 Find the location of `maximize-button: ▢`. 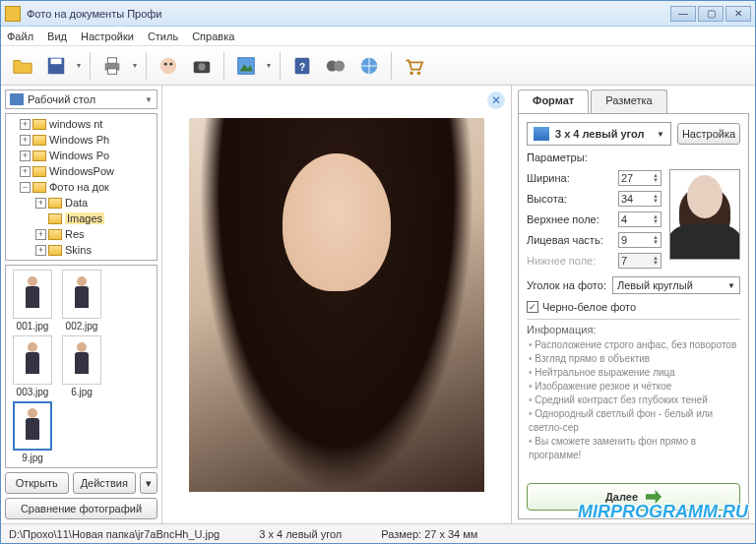

maximize-button: ▢ is located at coordinates (711, 14).